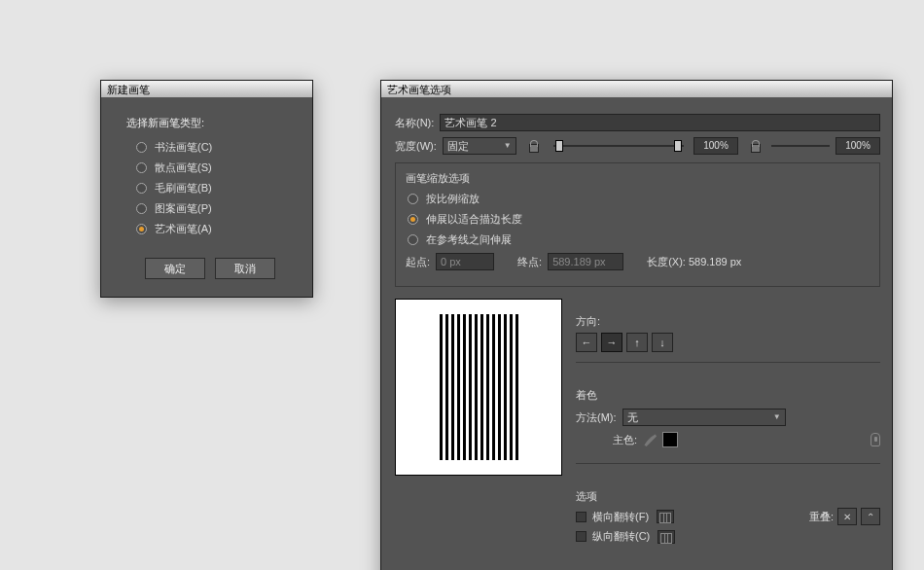 Image resolution: width=924 pixels, height=570 pixels. Describe the element at coordinates (624, 440) in the screenshot. I see `keycolor-label: 主色:` at that location.